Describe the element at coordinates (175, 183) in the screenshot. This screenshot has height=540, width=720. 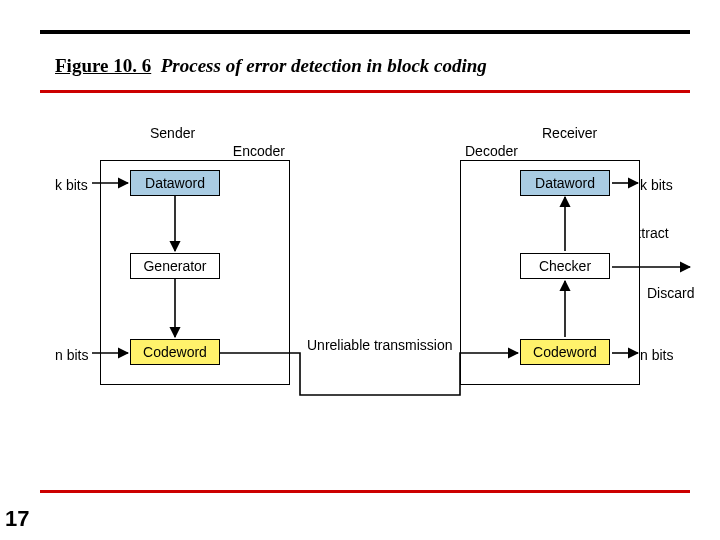
I see `sender-dataword-box: Dataword` at that location.